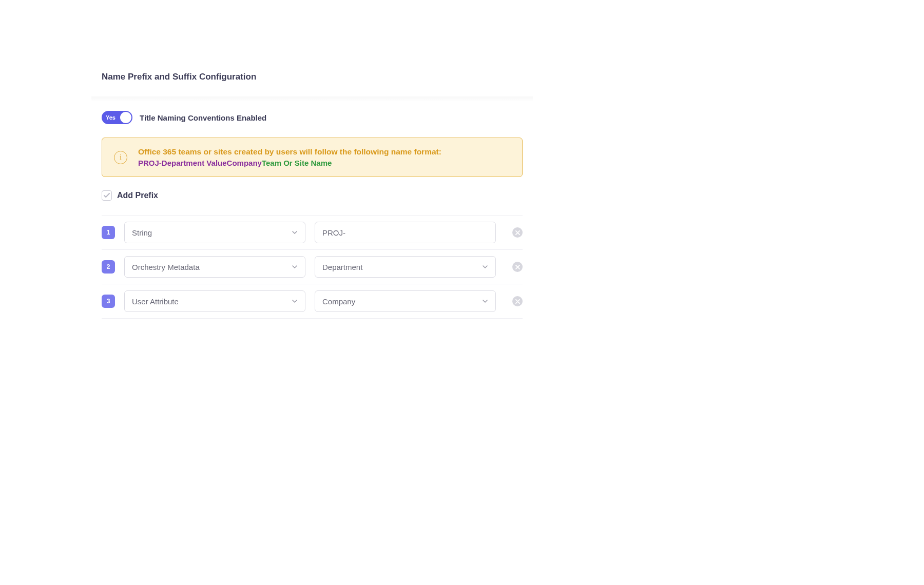 This screenshot has width=924, height=585. What do you see at coordinates (107, 196) in the screenshot?
I see `check-icon` at bounding box center [107, 196].